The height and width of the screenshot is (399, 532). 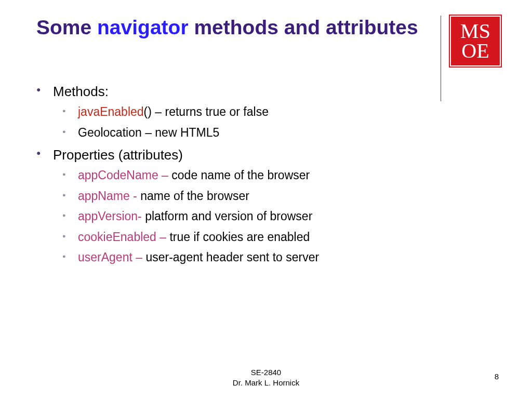 What do you see at coordinates (269, 112) in the screenshot?
I see `methods-section: Methods: javaEnabled() – returns true or…` at bounding box center [269, 112].